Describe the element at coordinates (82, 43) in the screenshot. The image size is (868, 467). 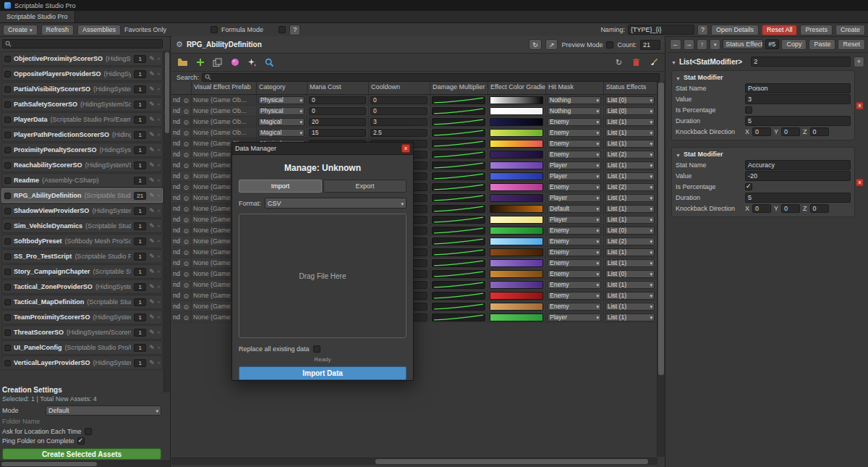
I see `sidebar-search-input` at that location.